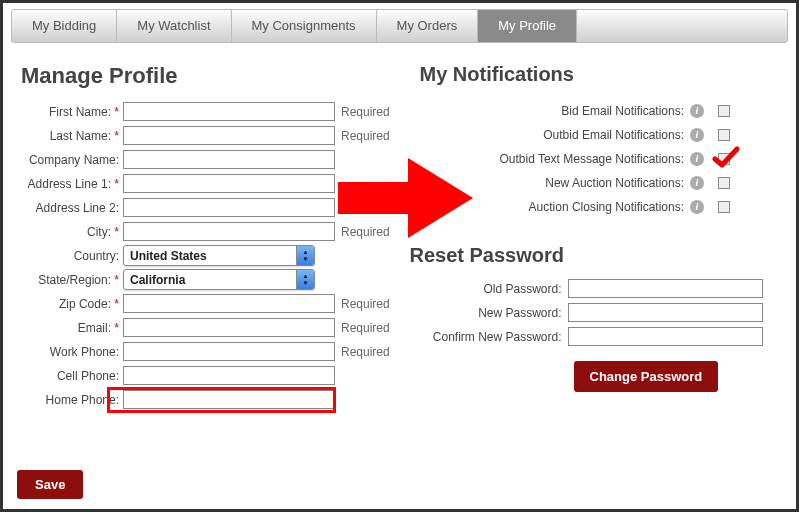  Describe the element at coordinates (724, 135) in the screenshot. I see `notif-outbid-email-checkbox` at that location.